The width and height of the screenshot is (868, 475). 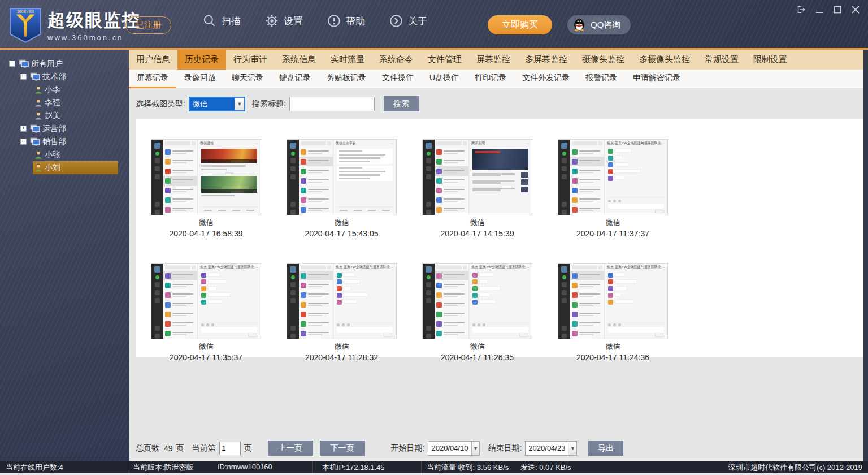 What do you see at coordinates (76, 115) in the screenshot?
I see `sidebar-item-赵美: 赵美` at bounding box center [76, 115].